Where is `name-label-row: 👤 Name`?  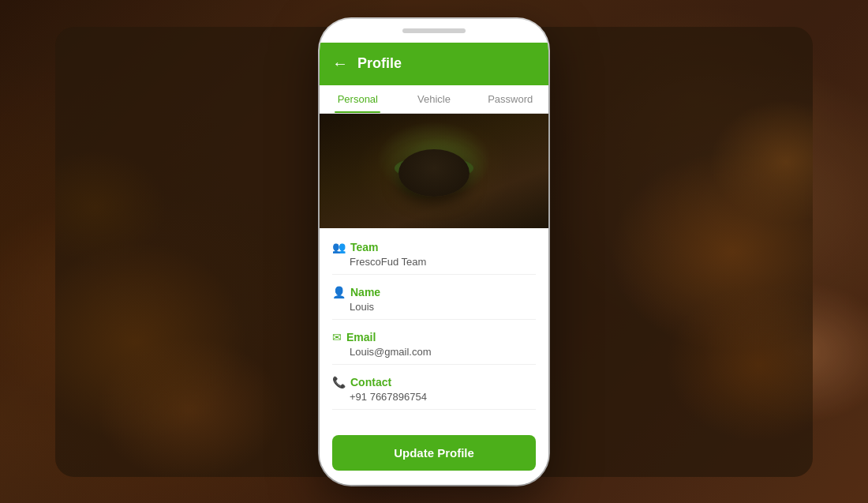
name-label-row: 👤 Name is located at coordinates (434, 292).